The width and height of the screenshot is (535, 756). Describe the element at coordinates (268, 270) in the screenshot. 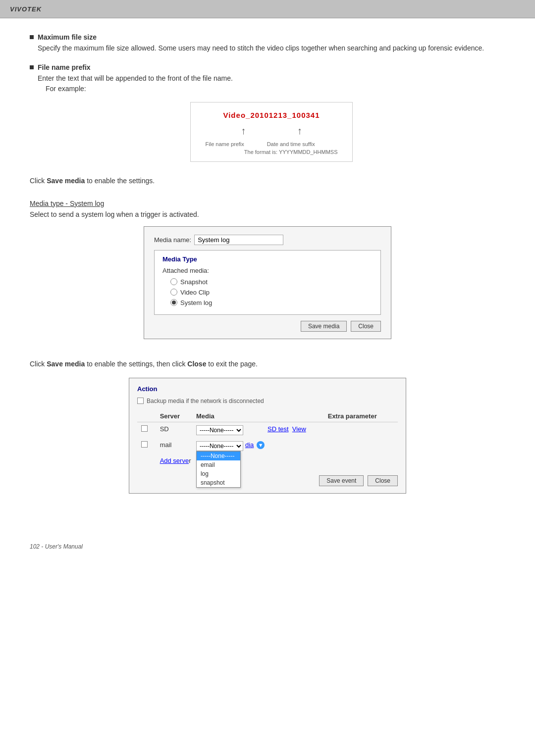

I see `attached-media-label: Attached media:` at that location.